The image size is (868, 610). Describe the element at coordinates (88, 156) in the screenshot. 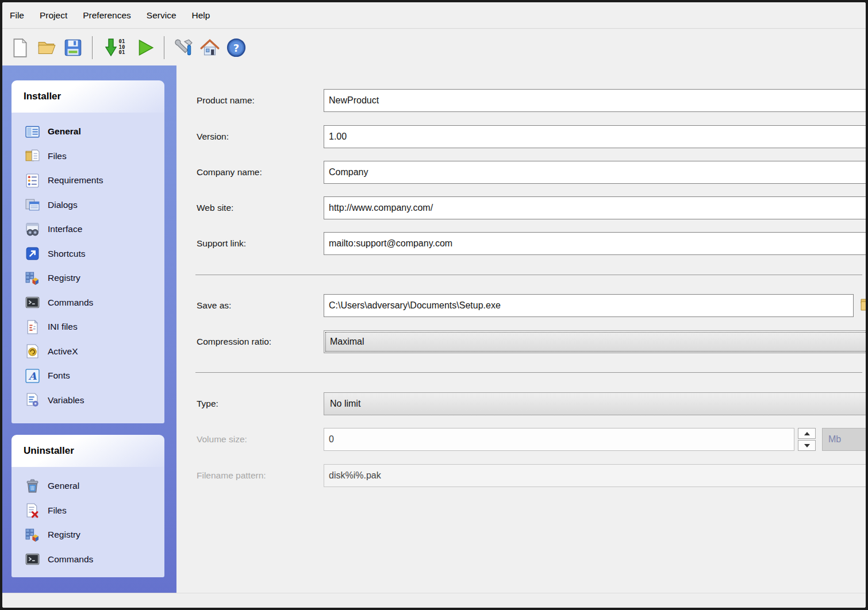

I see `sidebar-item-files: Files` at that location.